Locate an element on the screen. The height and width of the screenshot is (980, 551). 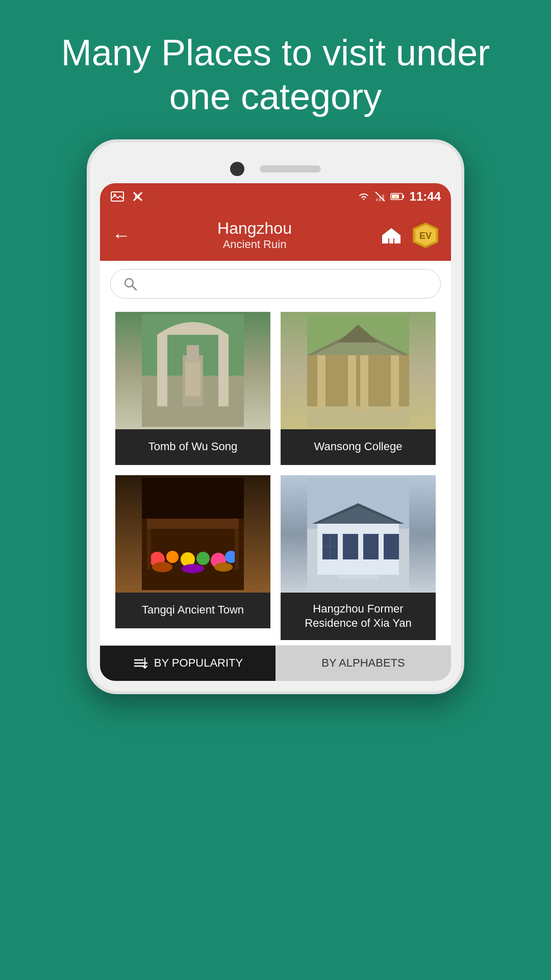
place-image-tomb is located at coordinates (193, 371).